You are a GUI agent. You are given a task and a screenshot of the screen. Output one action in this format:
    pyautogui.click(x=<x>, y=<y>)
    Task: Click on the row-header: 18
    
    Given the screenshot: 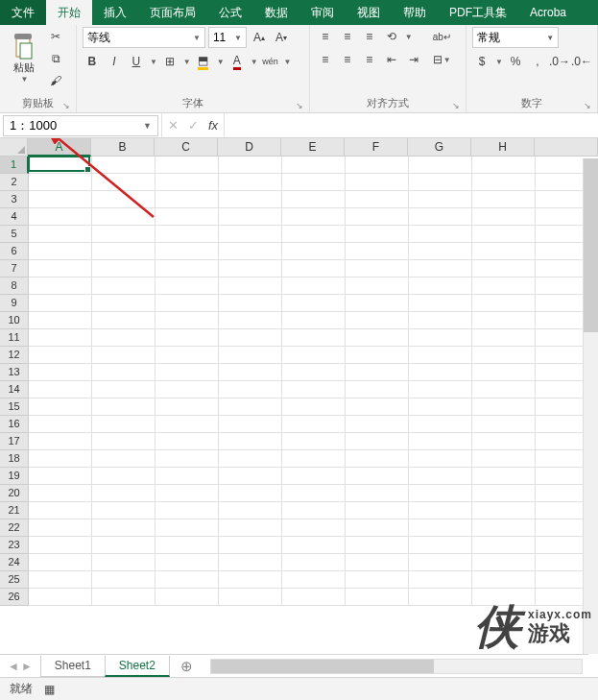 What is the action you would take?
    pyautogui.click(x=14, y=459)
    